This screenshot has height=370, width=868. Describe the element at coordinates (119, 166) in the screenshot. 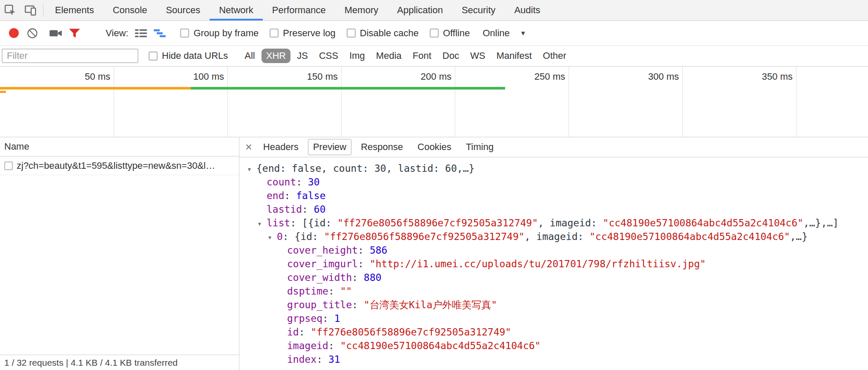

I see `request-row: zj?ch=beauty&t1=595&listtype=new&sn=30&l…` at that location.